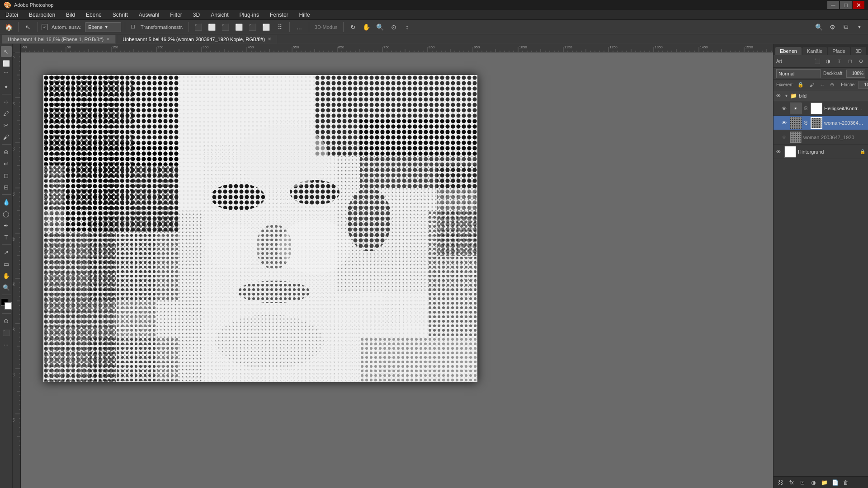  Describe the element at coordinates (779, 96) in the screenshot. I see `layer-bild-eye: 👁` at that location.